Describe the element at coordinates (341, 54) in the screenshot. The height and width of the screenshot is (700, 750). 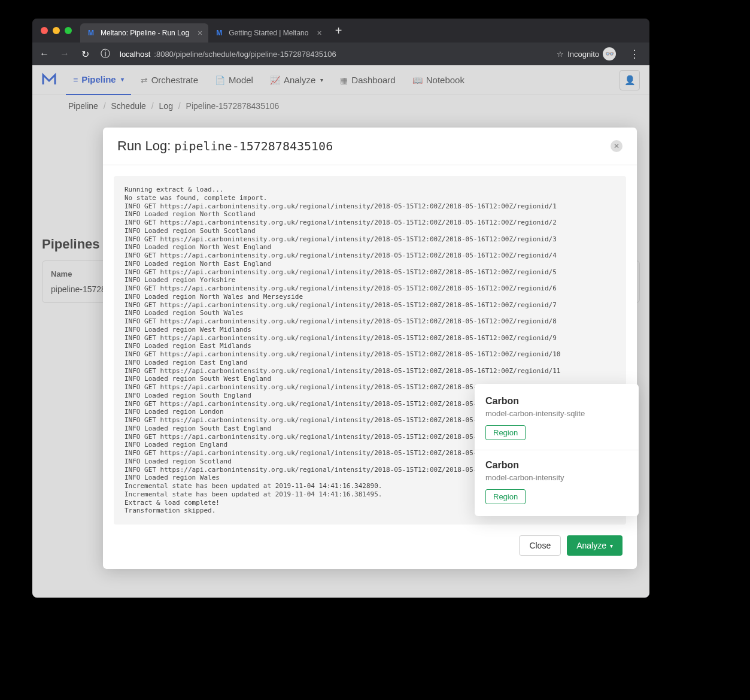
I see `address-bar: ← → ↻ ⓘ localhost:8080/pipeline/schedule…` at that location.